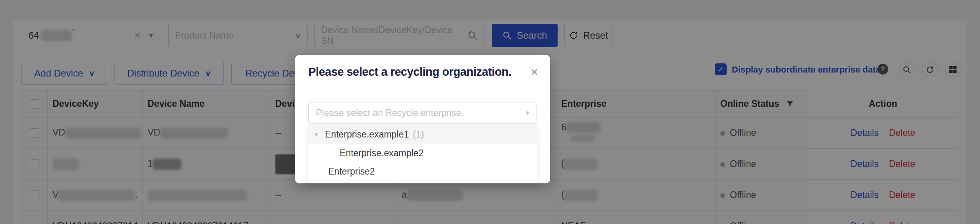 This screenshot has height=224, width=980. I want to click on tree-option-label: Enterprise.example1, so click(367, 135).